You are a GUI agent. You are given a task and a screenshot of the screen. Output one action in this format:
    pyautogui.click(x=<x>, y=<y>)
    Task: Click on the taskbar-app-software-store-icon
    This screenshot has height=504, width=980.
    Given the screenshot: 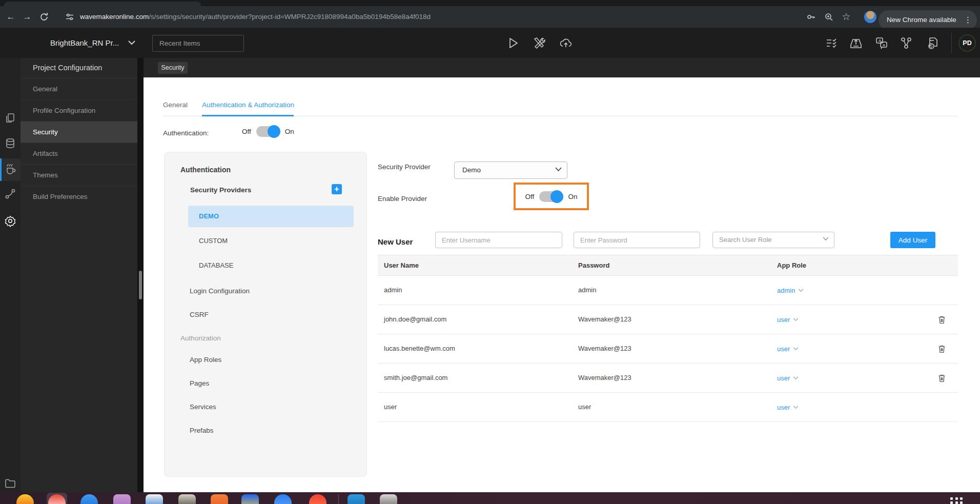 What is the action you would take?
    pyautogui.click(x=219, y=499)
    